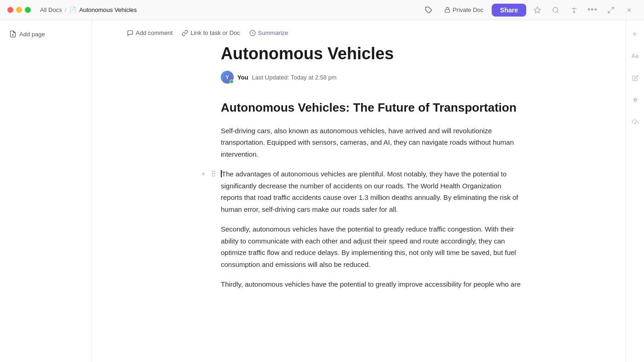 The height and width of the screenshot is (362, 644). What do you see at coordinates (46, 191) in the screenshot?
I see `sidebar: Add page` at bounding box center [46, 191].